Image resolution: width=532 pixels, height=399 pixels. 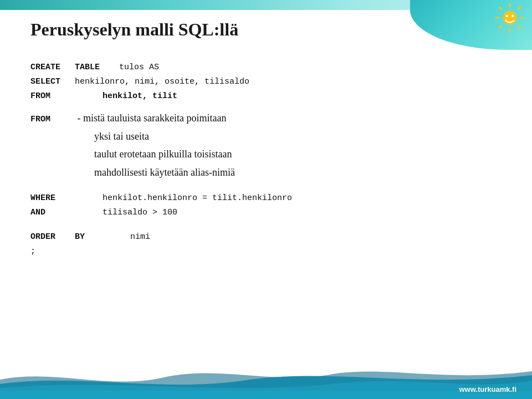 I want to click on sql-select-rest: henkilonro, nimi, osoite, tilisaldo, so click(x=162, y=82).